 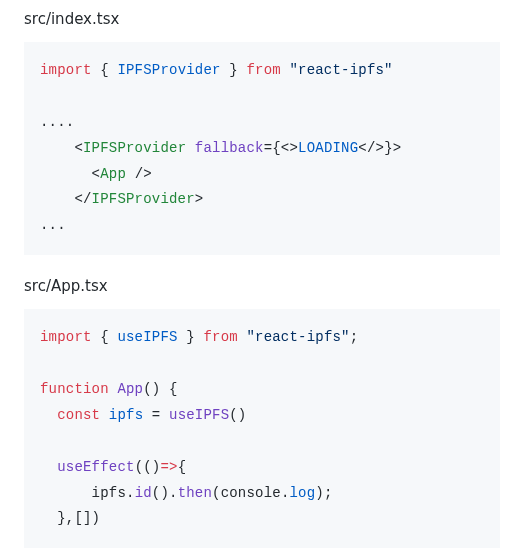 What do you see at coordinates (156, 415) in the screenshot?
I see `code-token: =` at bounding box center [156, 415].